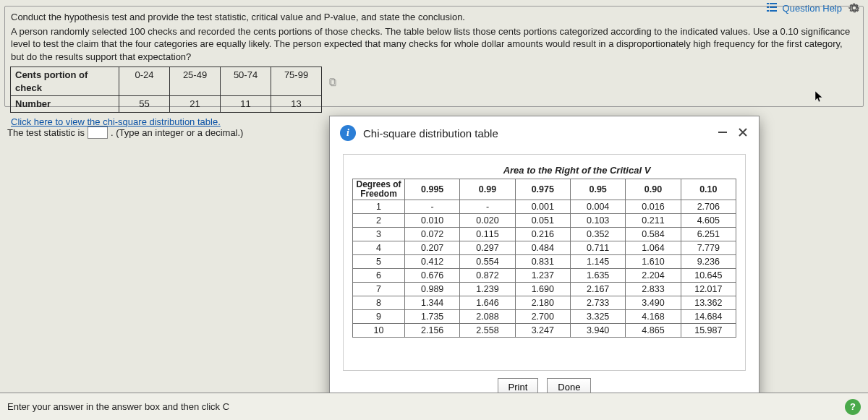 This screenshot has width=868, height=420. I want to click on value-cell: 0.020, so click(488, 221).